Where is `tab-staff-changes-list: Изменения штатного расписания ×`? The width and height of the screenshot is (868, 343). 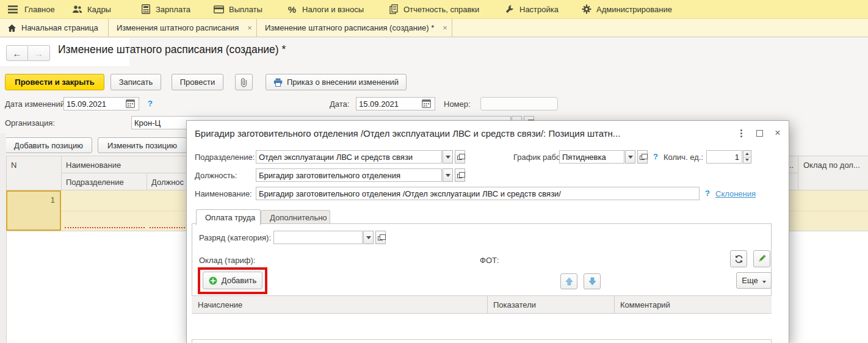
tab-staff-changes-list: Изменения штатного расписания × is located at coordinates (183, 28).